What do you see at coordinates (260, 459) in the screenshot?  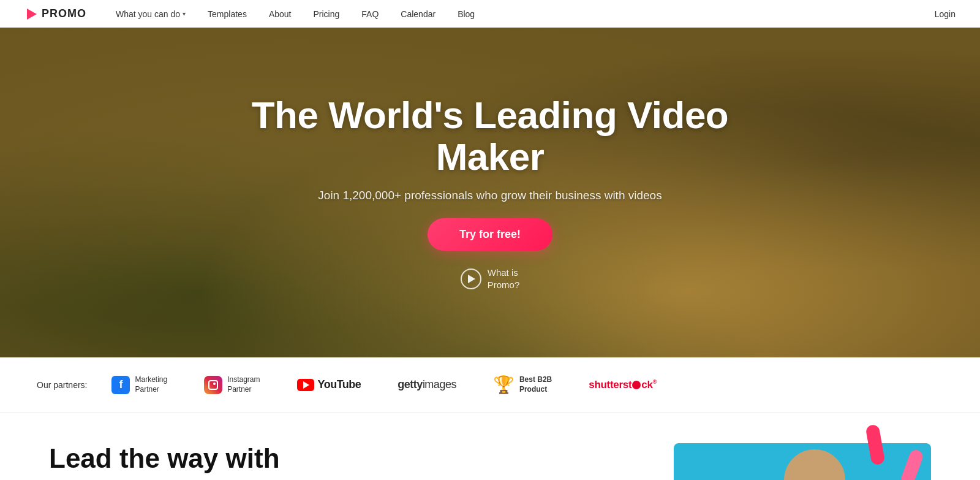 I see `bottom-heading: Lead the way with` at bounding box center [260, 459].